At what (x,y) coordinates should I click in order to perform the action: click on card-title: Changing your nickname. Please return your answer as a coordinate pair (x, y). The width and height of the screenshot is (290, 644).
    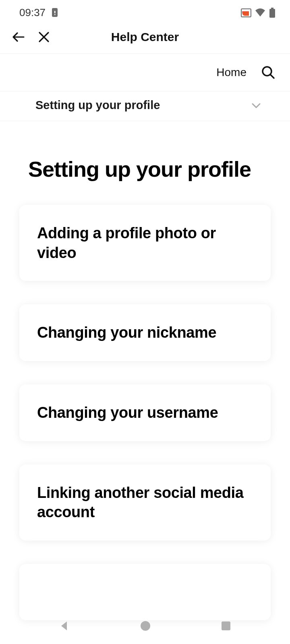
    Looking at the image, I should click on (145, 332).